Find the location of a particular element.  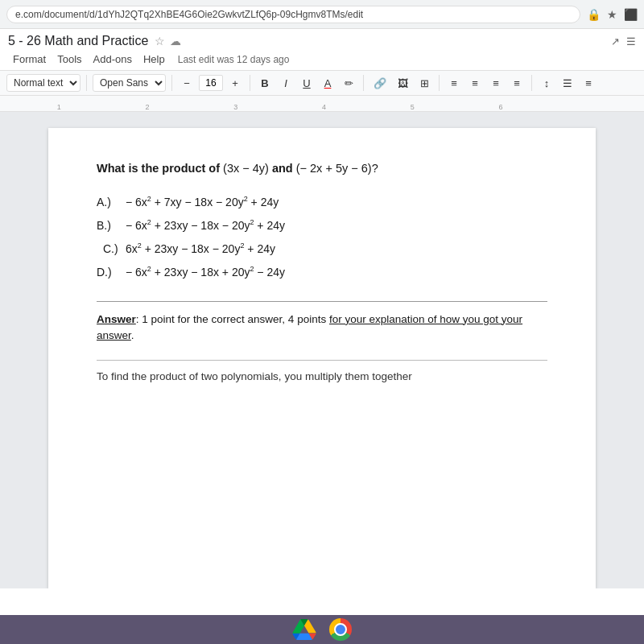

menu-help: Help is located at coordinates (155, 60).